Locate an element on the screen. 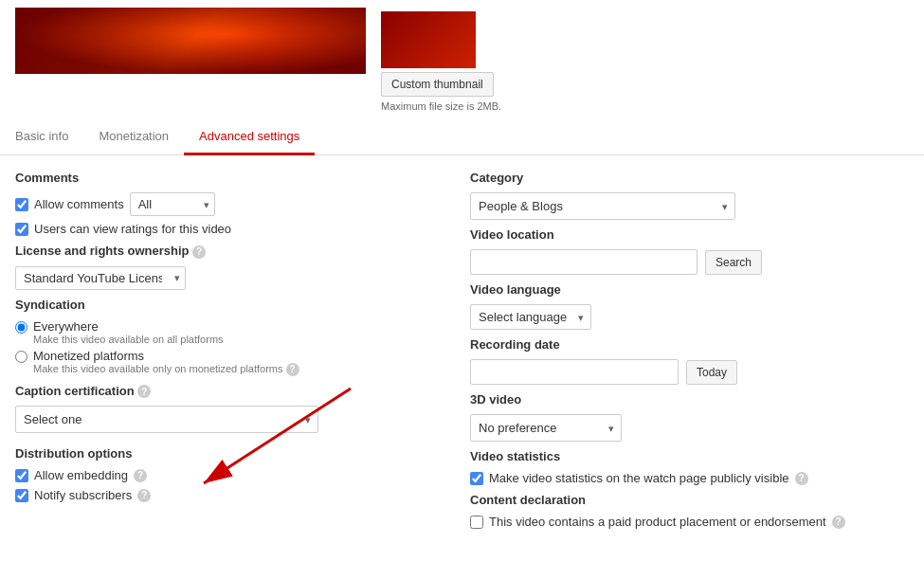 This screenshot has width=924, height=561. notify-subscribers-checkbox is located at coordinates (22, 496).